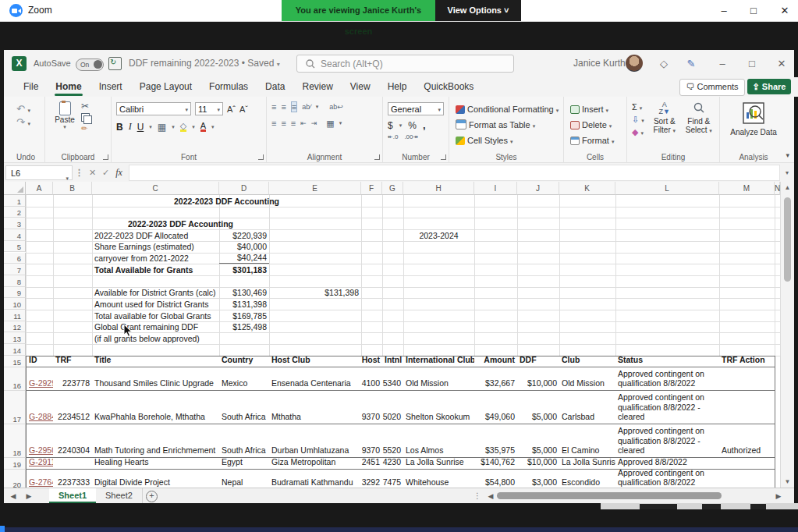 This screenshot has height=532, width=798. I want to click on view-options-button: View Options ˅, so click(478, 11).